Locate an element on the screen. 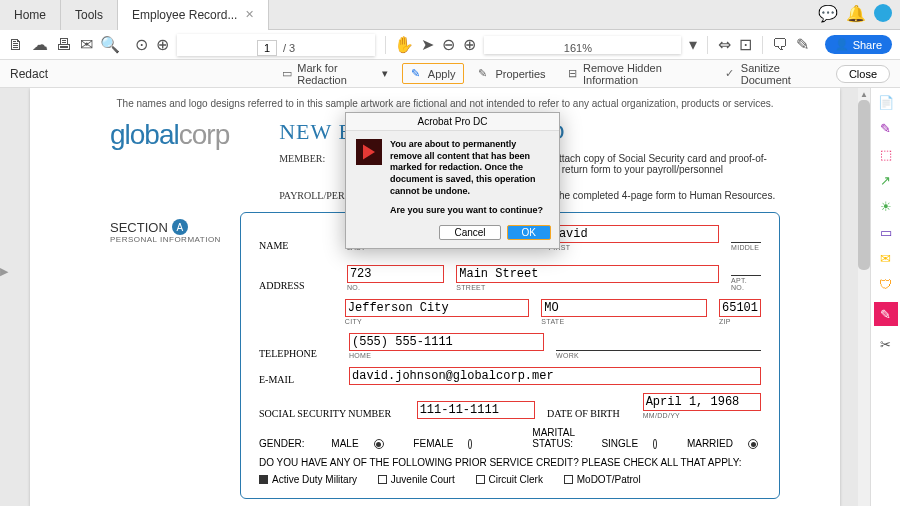 This screenshot has width=900, height=506. tab-document-label: Employee Record... is located at coordinates (184, 15).